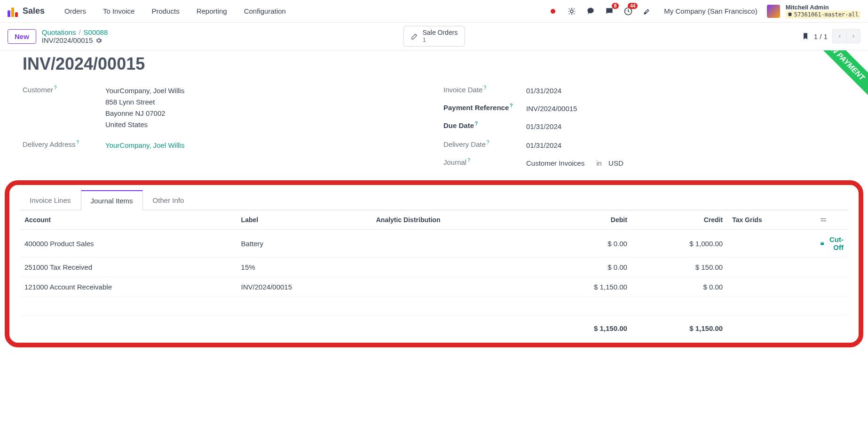  I want to click on pager-next-button, so click(853, 36).